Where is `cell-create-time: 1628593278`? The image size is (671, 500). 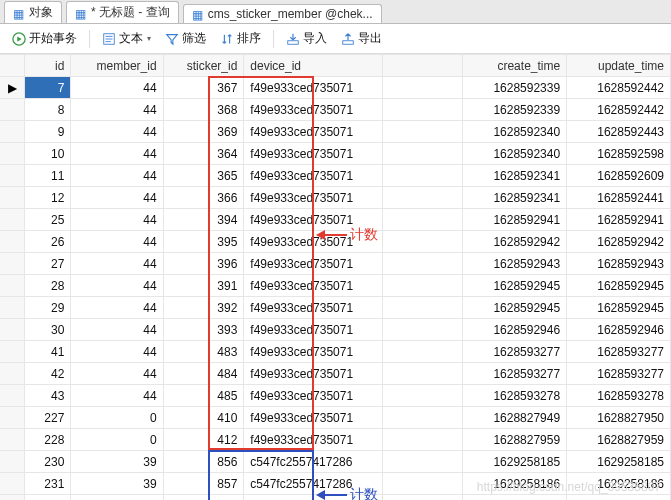
cell-create-time: 1628593278 is located at coordinates (515, 396).